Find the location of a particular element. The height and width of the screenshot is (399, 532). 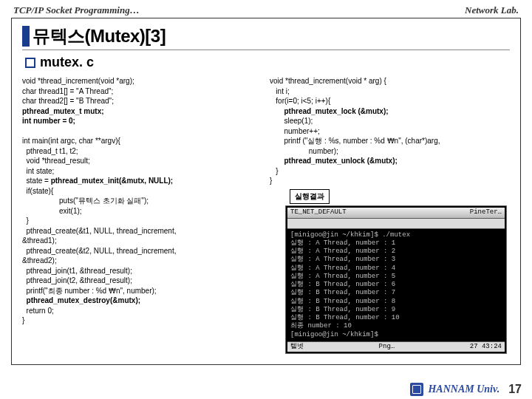

term-status-left: 텔넷 is located at coordinates (297, 347).